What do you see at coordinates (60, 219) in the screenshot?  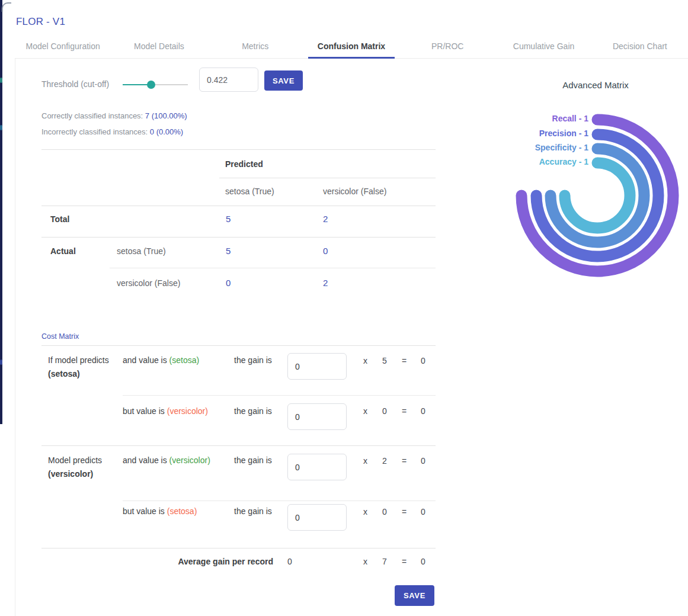 I see `total-row-header: Total` at bounding box center [60, 219].